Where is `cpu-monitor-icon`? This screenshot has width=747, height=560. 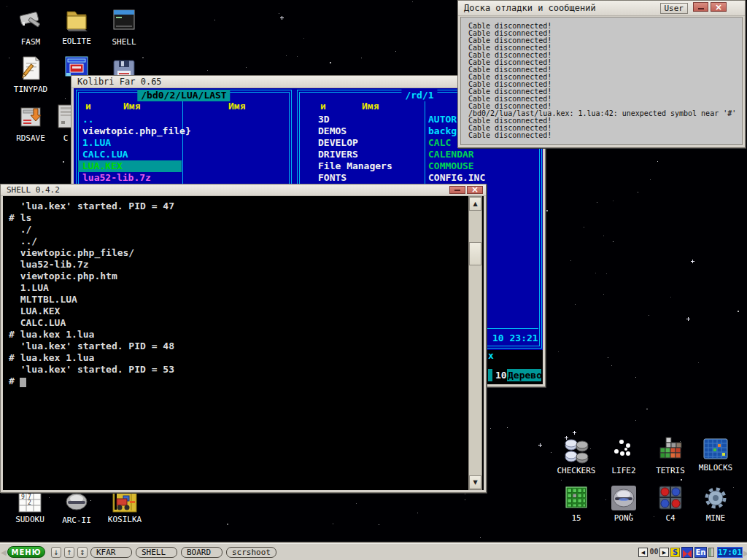 cpu-monitor-icon is located at coordinates (687, 553).